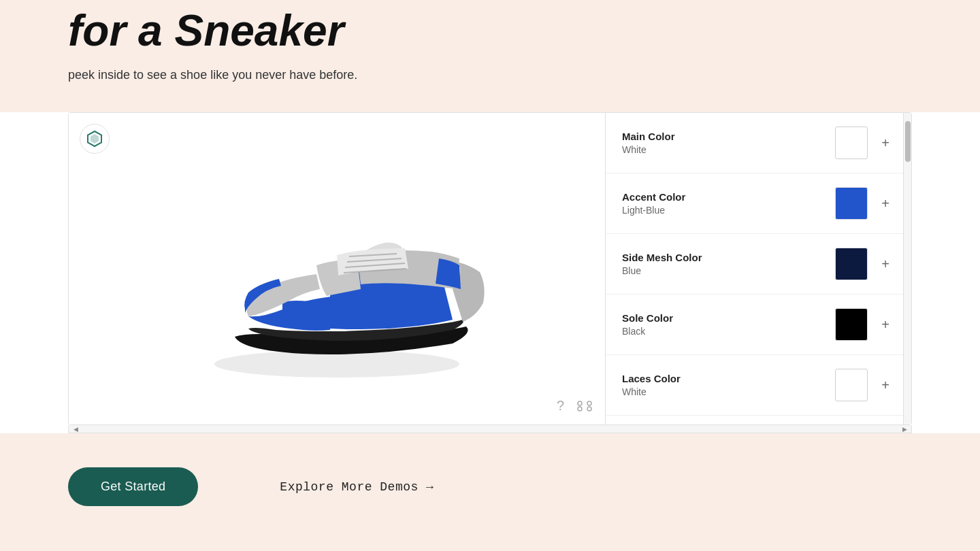 This screenshot has height=551, width=980. I want to click on color-row-laces-color: Laces Color White +, so click(758, 385).